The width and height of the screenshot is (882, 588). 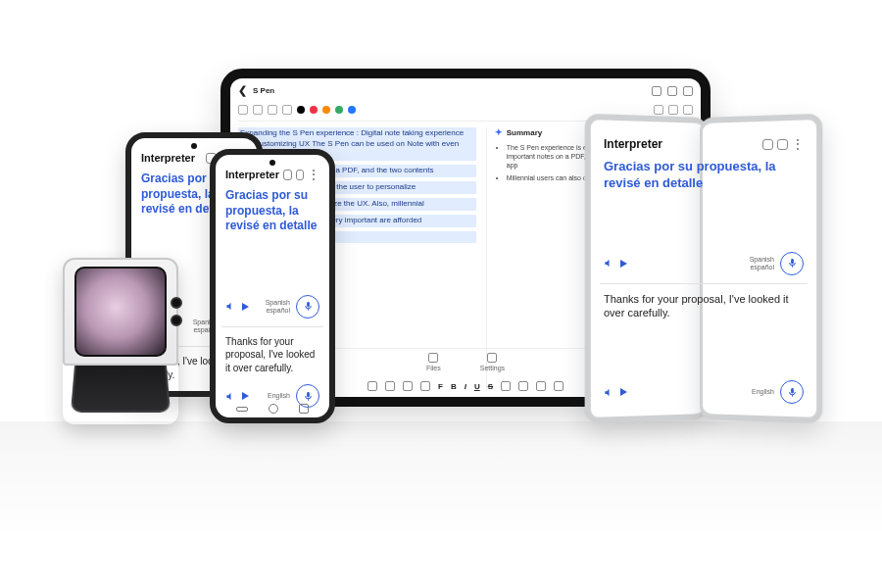 I want to click on italic-button: I, so click(x=466, y=386).